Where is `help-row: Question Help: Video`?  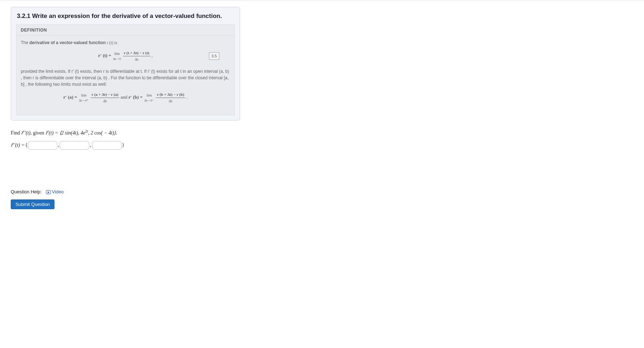 help-row: Question Help: Video is located at coordinates (125, 192).